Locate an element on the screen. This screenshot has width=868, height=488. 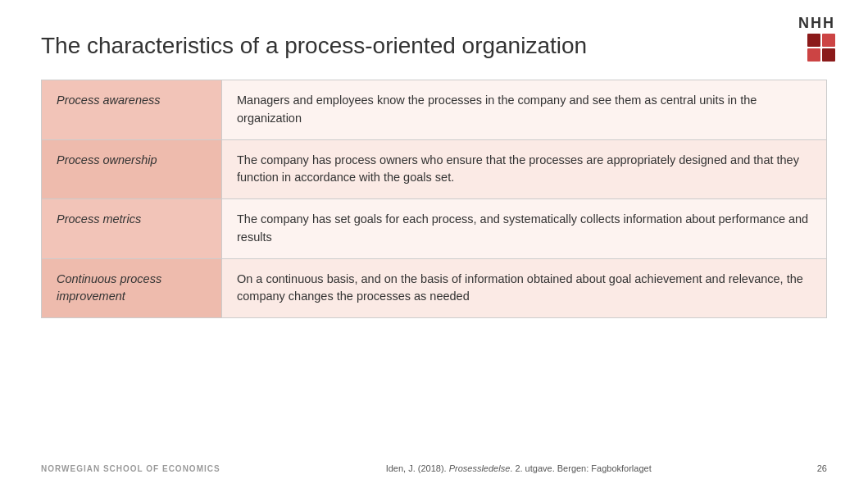
nhh-logo: NHH is located at coordinates (816, 38).